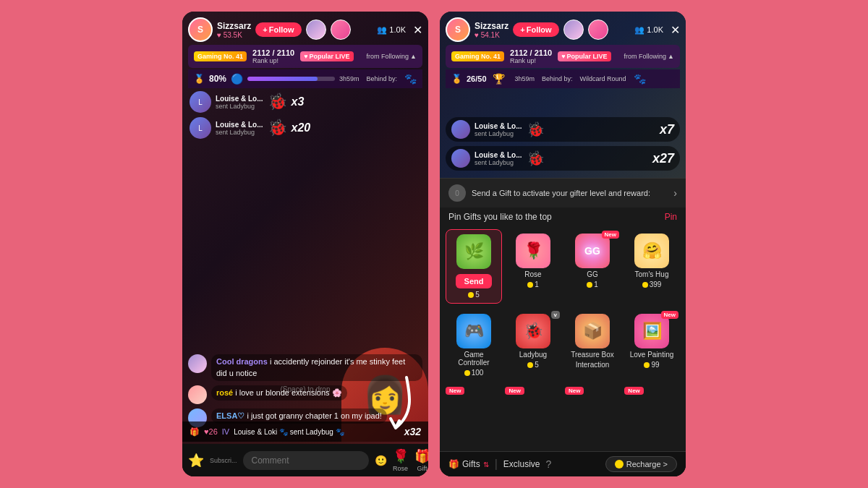  What do you see at coordinates (498, 155) in the screenshot?
I see `right-gift-user-2: Louise & Lo...` at bounding box center [498, 155].